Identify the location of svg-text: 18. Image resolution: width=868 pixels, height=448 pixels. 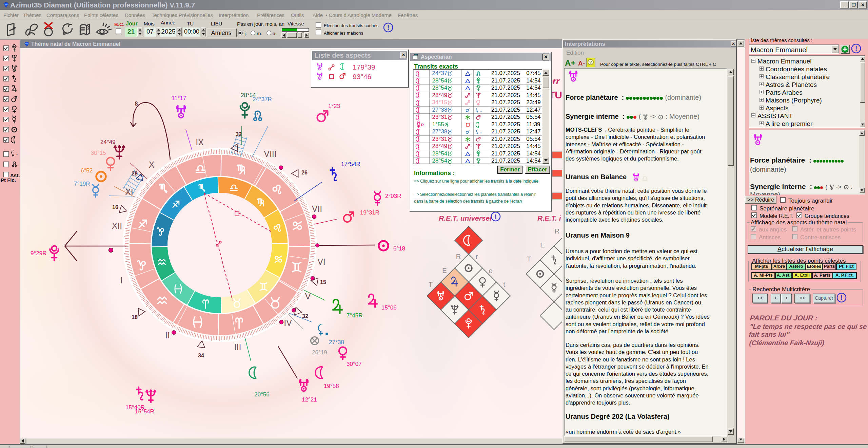
(135, 317).